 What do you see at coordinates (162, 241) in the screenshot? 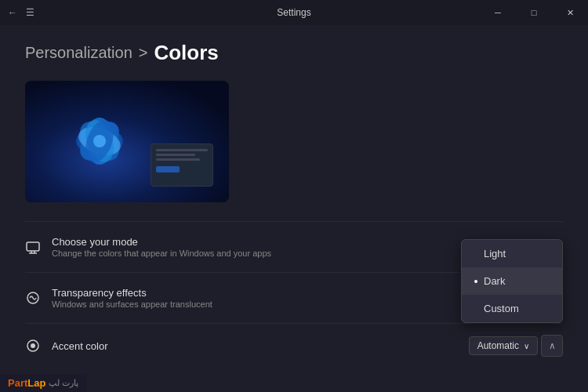
I see `mode-title: Choose your mode` at bounding box center [162, 241].